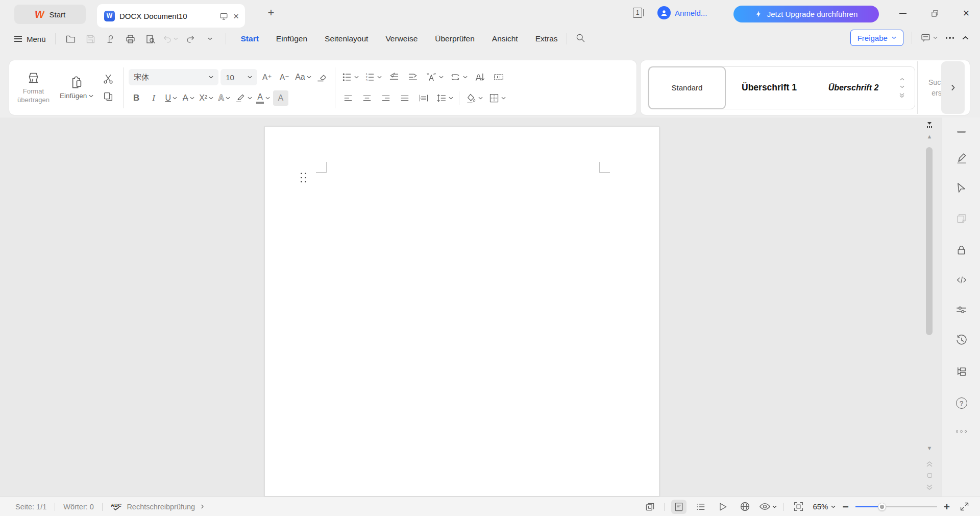 The image size is (980, 516). I want to click on code-view-button, so click(961, 280).